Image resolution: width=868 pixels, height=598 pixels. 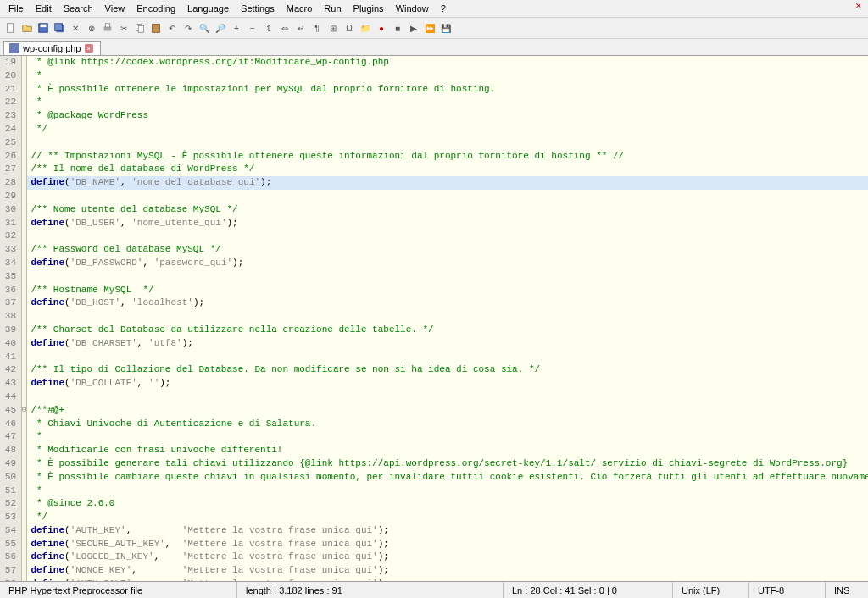 I want to click on print-icon, so click(x=108, y=28).